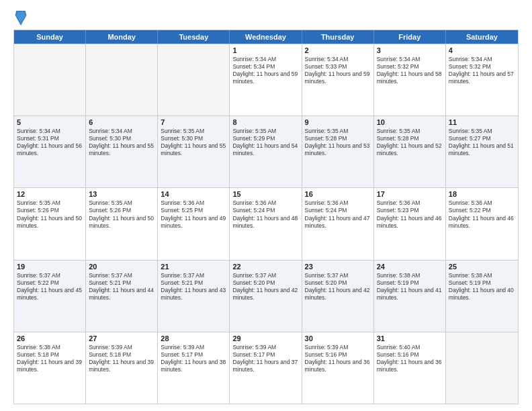 The width and height of the screenshot is (532, 411). I want to click on header, so click(266, 18).